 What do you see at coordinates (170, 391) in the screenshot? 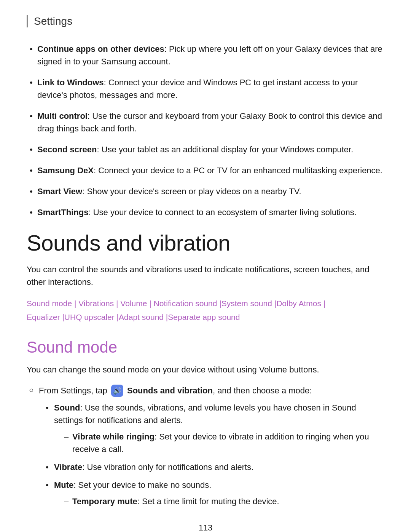
I see `step-action-term: Sounds and vibration` at bounding box center [170, 391].